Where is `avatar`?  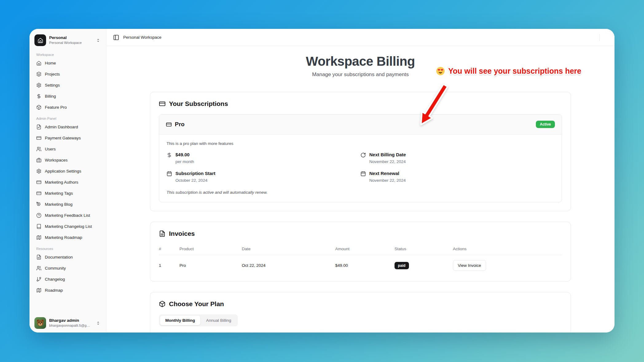 avatar is located at coordinates (40, 323).